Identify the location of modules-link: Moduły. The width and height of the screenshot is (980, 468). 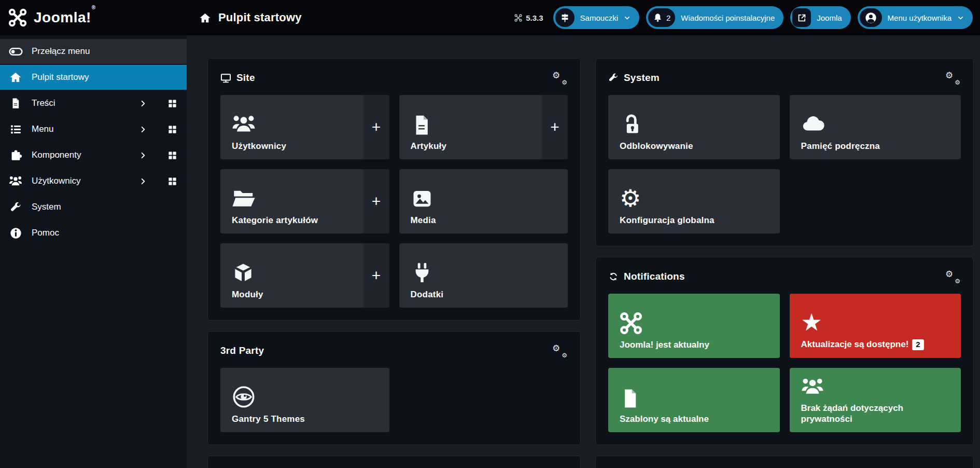
(292, 276).